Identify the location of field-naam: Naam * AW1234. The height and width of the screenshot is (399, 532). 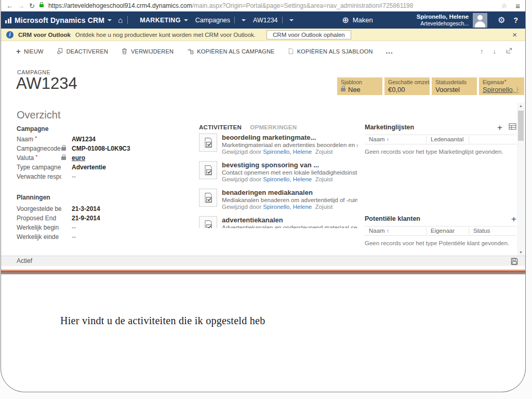
(102, 139).